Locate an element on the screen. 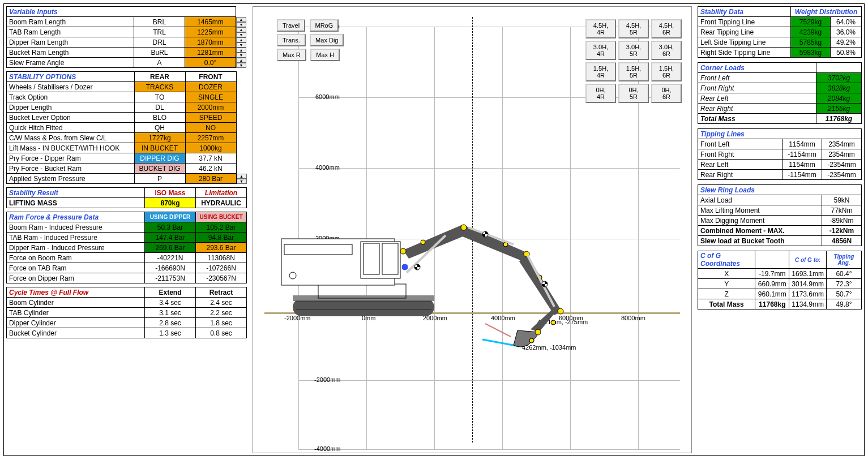  stability-result-table: Stability Result ISO Mass Limitation LIF… is located at coordinates (127, 198).